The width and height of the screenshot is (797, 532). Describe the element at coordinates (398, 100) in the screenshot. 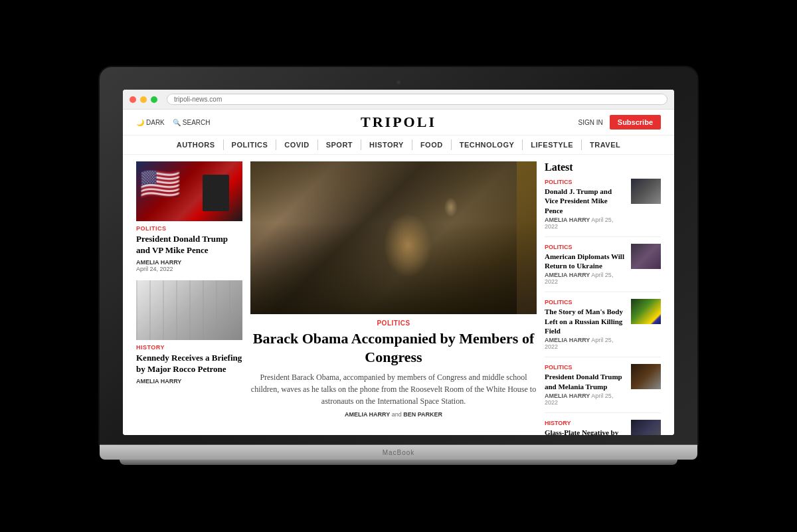

I see `browser-chrome: tripoli-news.com` at that location.